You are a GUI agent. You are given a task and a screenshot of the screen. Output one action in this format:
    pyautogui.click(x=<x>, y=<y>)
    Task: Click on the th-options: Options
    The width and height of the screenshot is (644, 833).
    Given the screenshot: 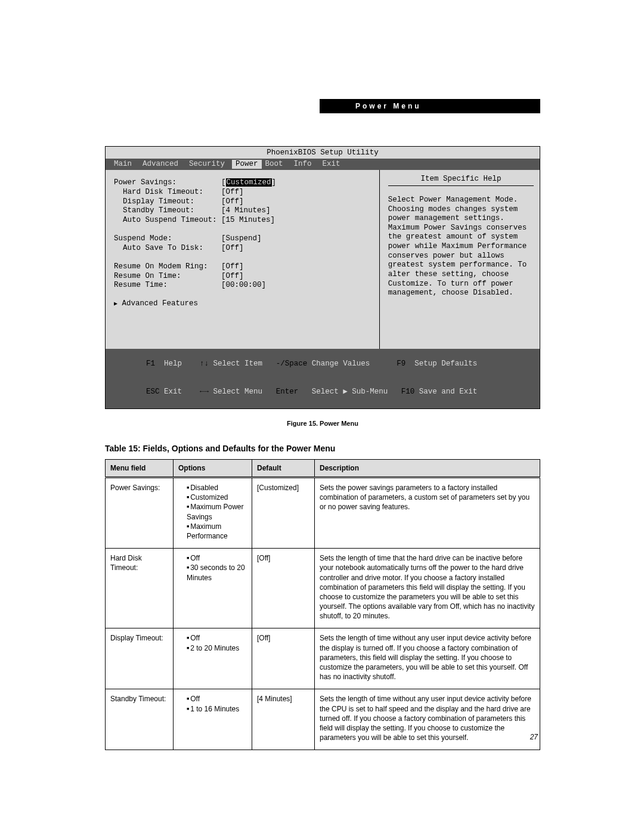 What is the action you would take?
    pyautogui.click(x=213, y=469)
    